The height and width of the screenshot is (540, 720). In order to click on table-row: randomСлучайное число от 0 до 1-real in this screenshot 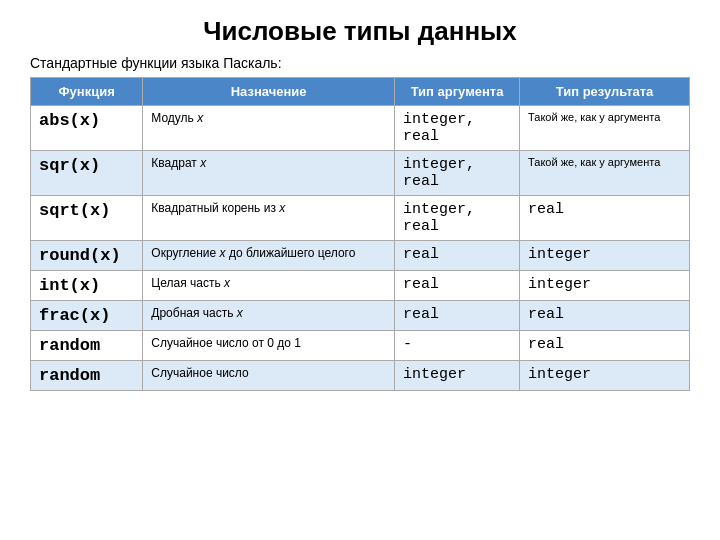, I will do `click(360, 346)`.